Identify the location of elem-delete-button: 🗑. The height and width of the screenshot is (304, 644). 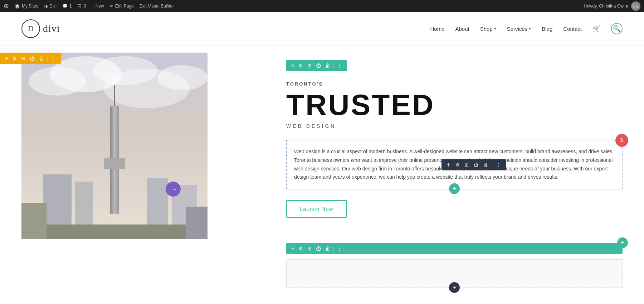
(486, 165).